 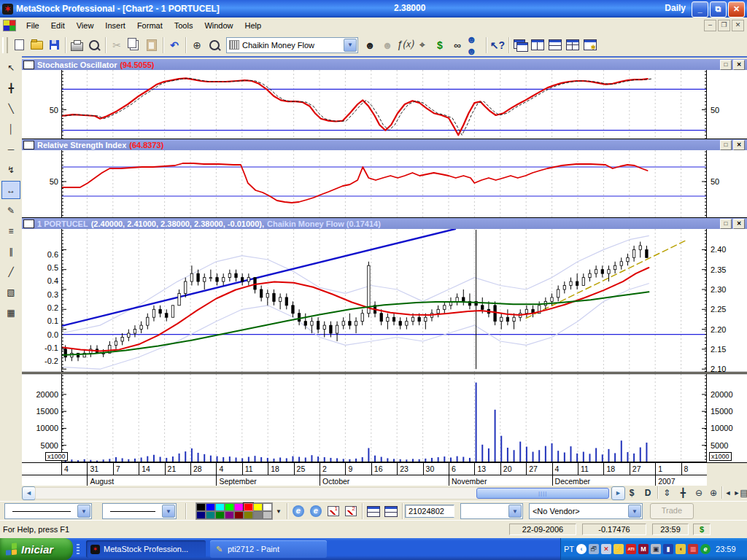 What do you see at coordinates (648, 493) in the screenshot?
I see `periodicity-daily-icon: D` at bounding box center [648, 493].